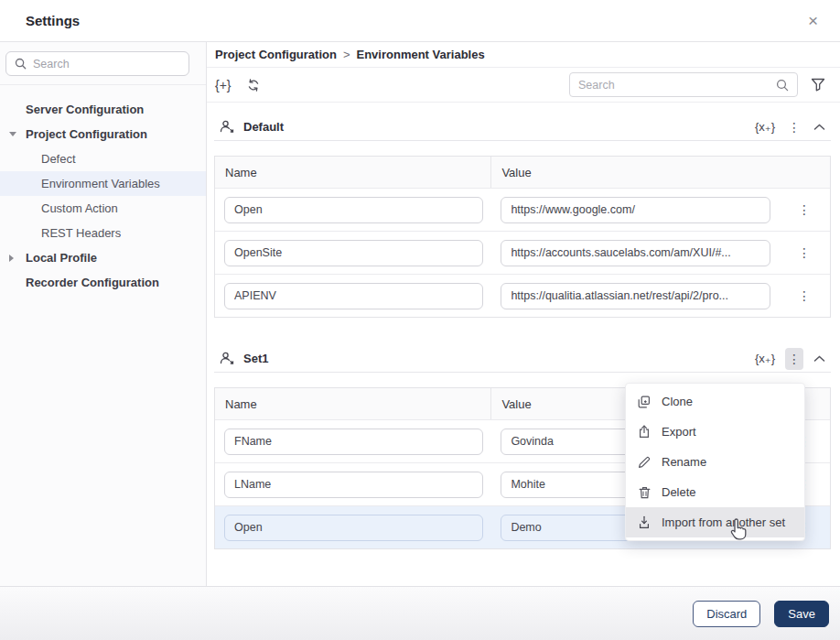 The width and height of the screenshot is (840, 640). Describe the element at coordinates (92, 282) in the screenshot. I see `sidebar-item-label: Recorder Configuration` at that location.